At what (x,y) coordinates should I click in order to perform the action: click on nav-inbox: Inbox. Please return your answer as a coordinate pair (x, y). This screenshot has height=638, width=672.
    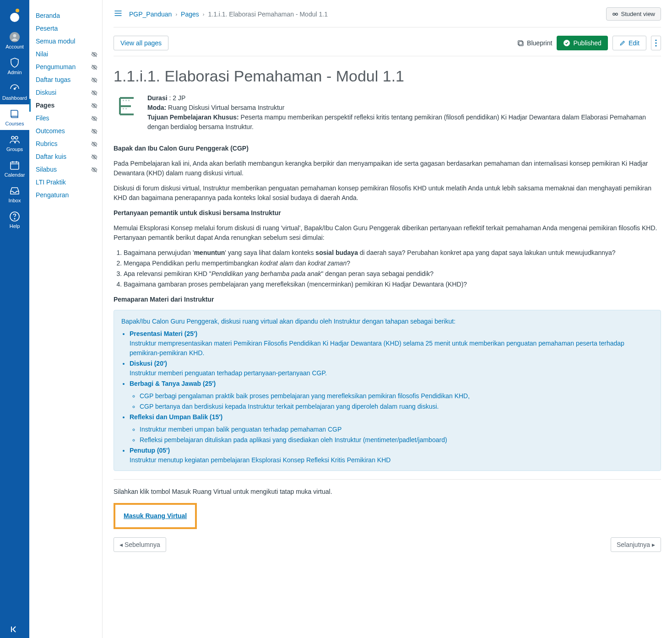
    Looking at the image, I should click on (15, 194).